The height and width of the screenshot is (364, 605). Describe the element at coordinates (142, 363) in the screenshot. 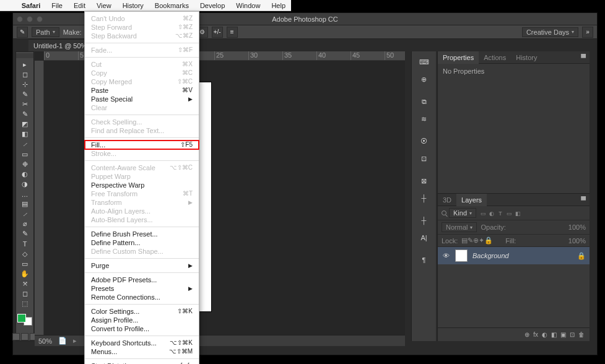

I see `edit-menu-start-dictation: Start Dictationfn fn` at that location.